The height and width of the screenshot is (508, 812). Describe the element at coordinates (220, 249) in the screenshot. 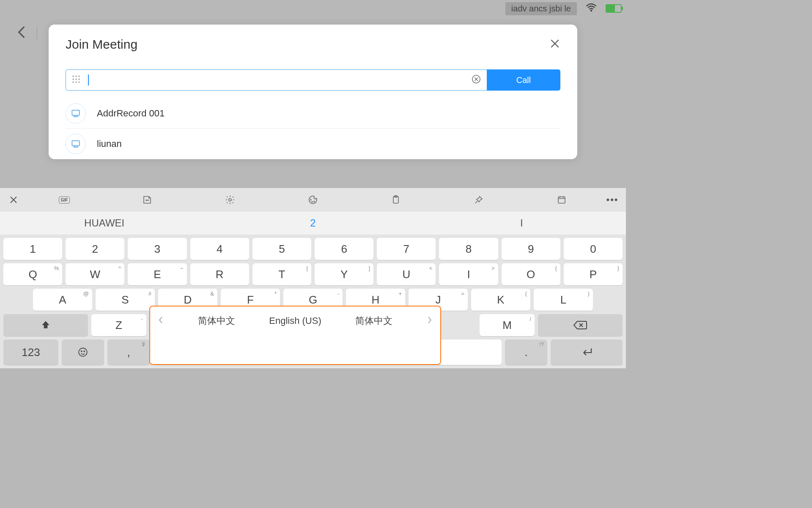

I see `key-4: 4` at that location.